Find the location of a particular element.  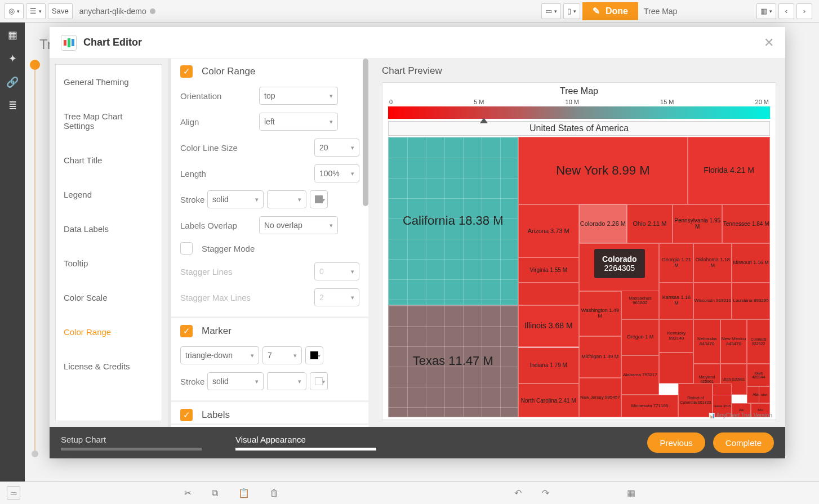

compass-button: ◎▾ is located at coordinates (14, 11).